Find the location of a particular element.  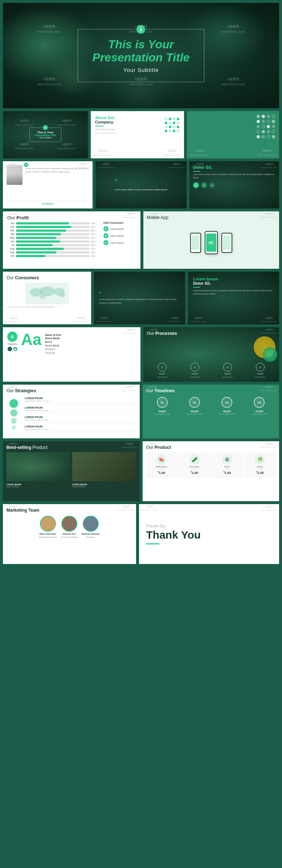

profit-bar-row: Apr 61% is located at coordinates (53, 234).